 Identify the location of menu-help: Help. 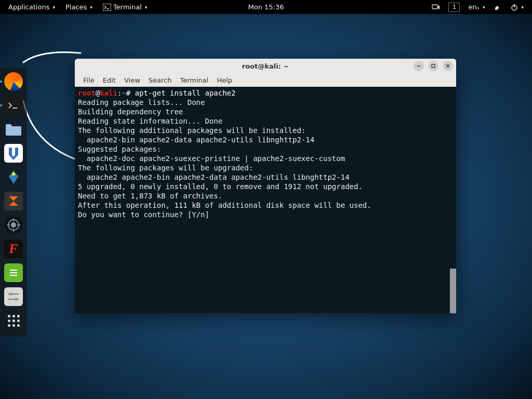
(224, 80).